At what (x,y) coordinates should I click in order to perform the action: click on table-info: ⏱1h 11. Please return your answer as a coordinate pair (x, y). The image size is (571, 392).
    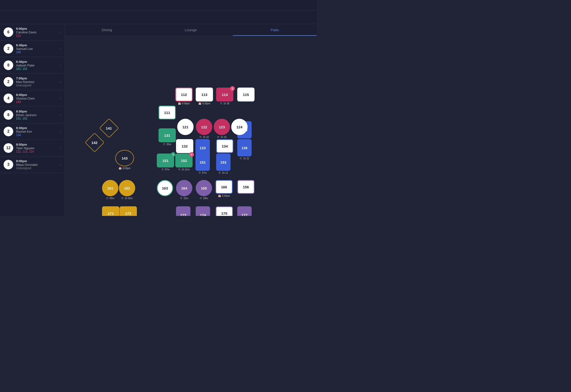
    Looking at the image, I should click on (223, 173).